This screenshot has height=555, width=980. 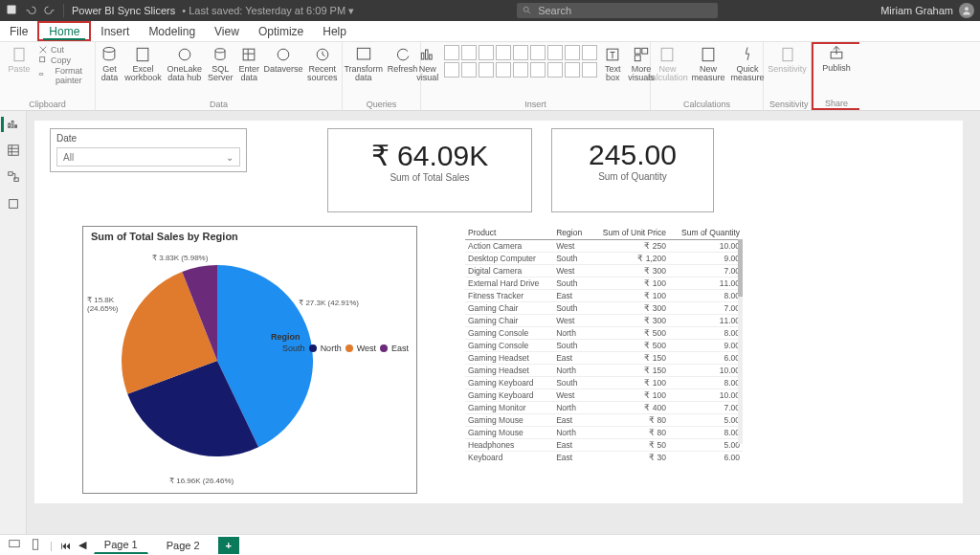 I want to click on quantity-label: Sum of Quantity, so click(x=633, y=176).